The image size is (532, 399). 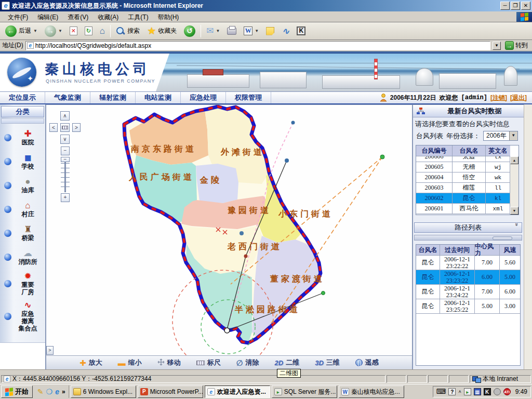 I want to click on zoom-in-button: +, so click(x=65, y=197).